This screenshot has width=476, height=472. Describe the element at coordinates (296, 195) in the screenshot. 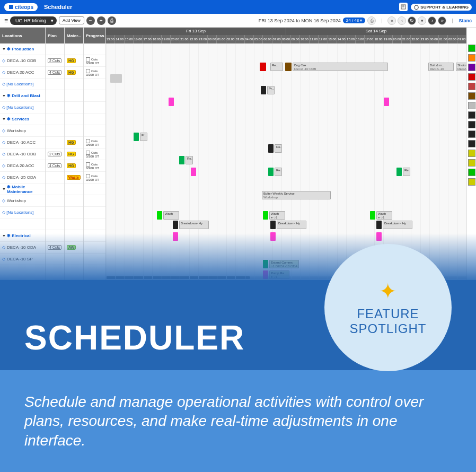

I see `gantt-task: Bolter Weekly ServiceWorkshop` at that location.